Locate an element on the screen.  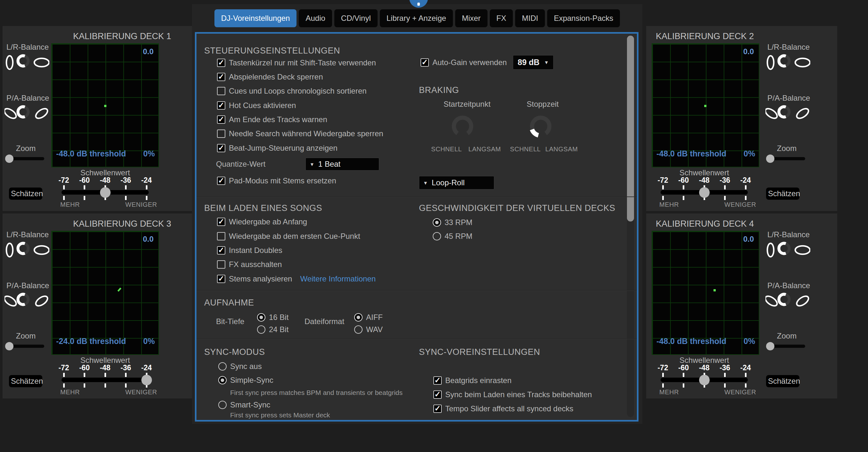
option-row: WAV is located at coordinates (369, 330).